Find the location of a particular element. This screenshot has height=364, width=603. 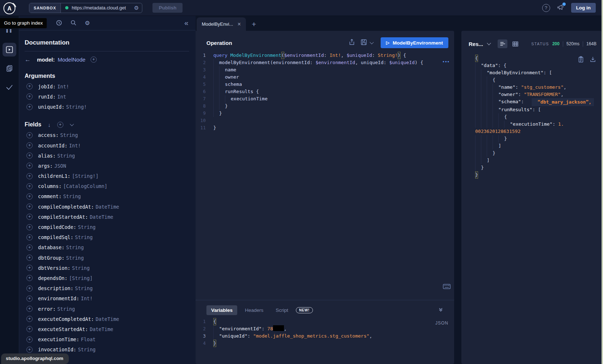

field-name: description: is located at coordinates (56, 288).